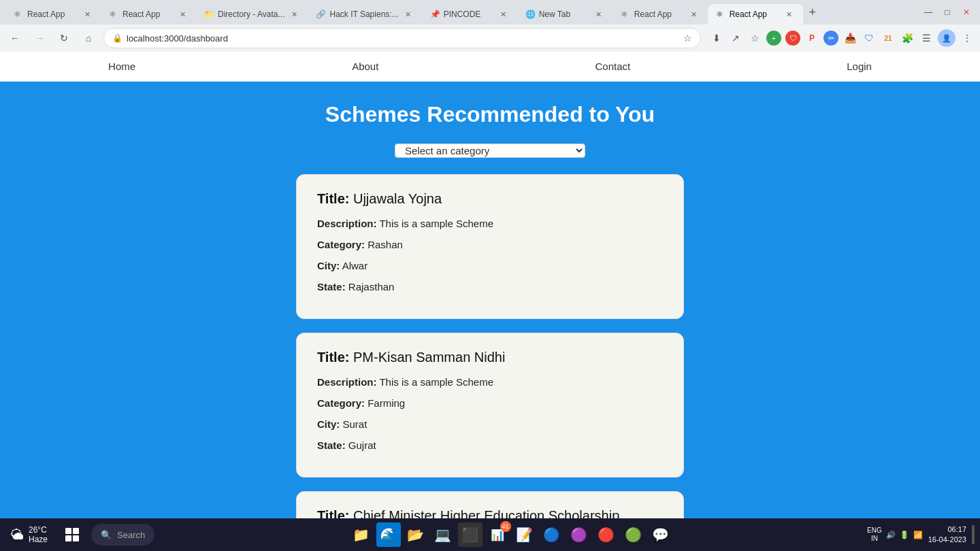 The width and height of the screenshot is (980, 551). What do you see at coordinates (813, 12) in the screenshot?
I see `new-tab-button: +` at bounding box center [813, 12].